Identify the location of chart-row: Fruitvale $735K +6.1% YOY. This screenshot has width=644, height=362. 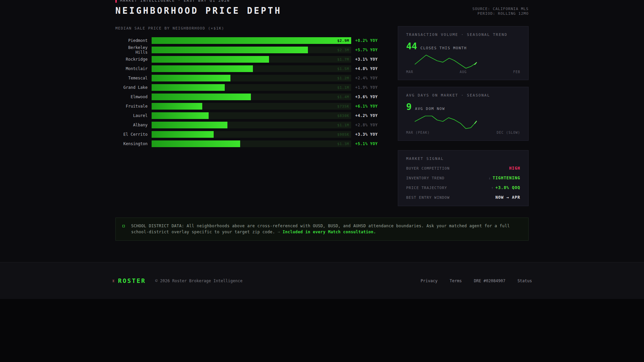
(244, 106).